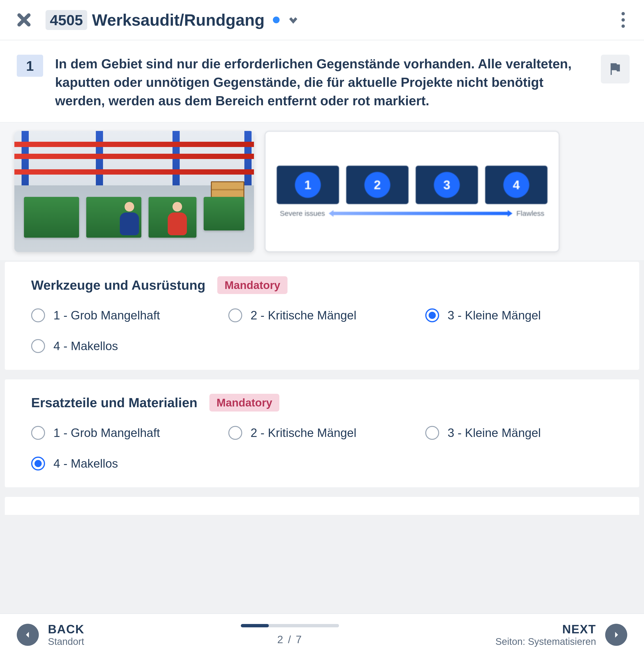 The height and width of the screenshot is (659, 644). Describe the element at coordinates (516, 185) in the screenshot. I see `scale-item: 4` at that location.